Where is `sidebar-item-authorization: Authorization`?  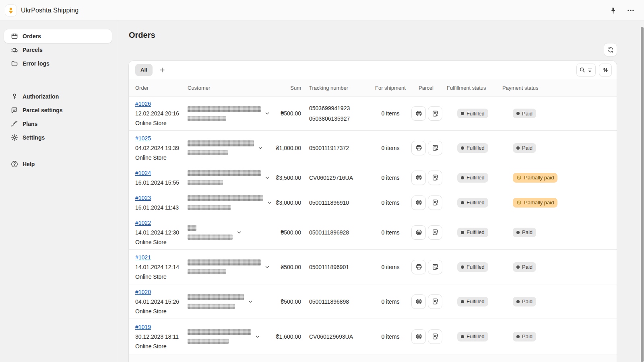 sidebar-item-authorization: Authorization is located at coordinates (58, 97).